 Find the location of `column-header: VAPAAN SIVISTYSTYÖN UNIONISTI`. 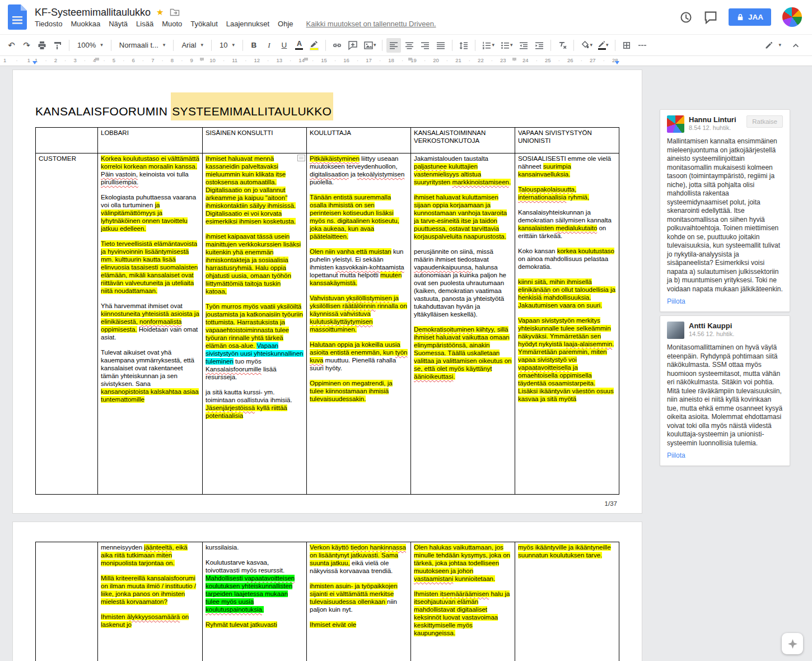

column-header: VAPAAN SIVISTYSTYÖN UNIONISTI is located at coordinates (567, 141).